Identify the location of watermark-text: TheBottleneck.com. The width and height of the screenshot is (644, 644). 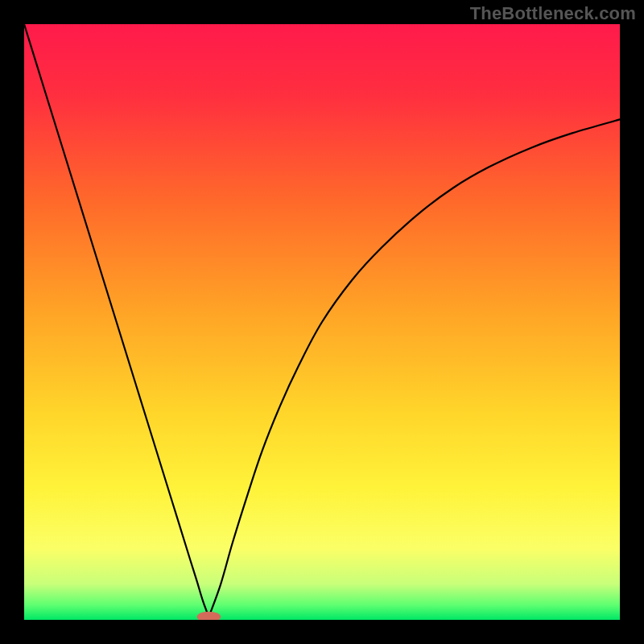
(553, 14).